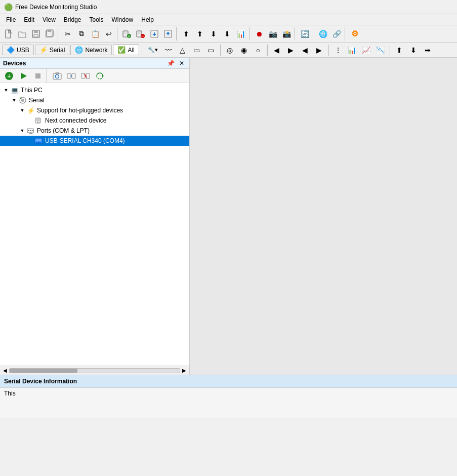 The image size is (457, 476). What do you see at coordinates (91, 50) in the screenshot?
I see `tab-network: 🌐 Network` at bounding box center [91, 50].